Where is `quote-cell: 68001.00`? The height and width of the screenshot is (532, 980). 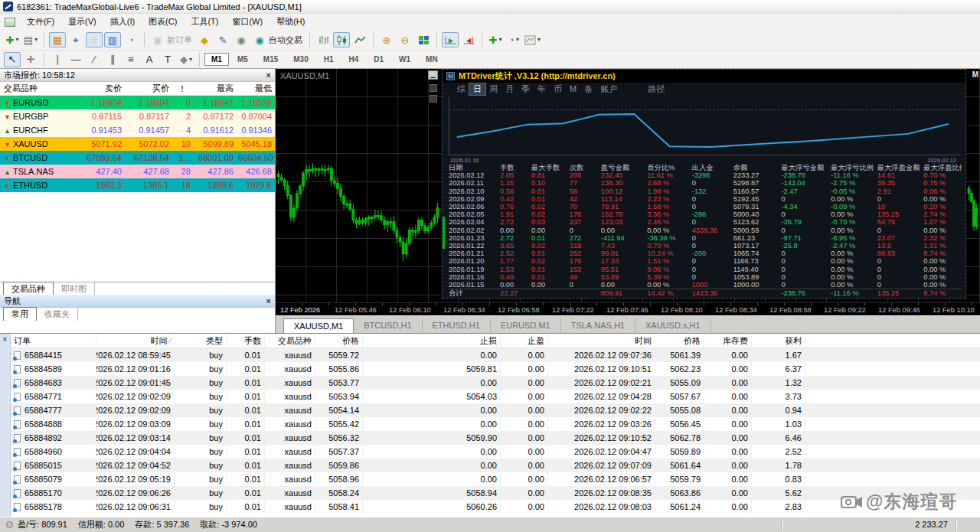 quote-cell: 68001.00 is located at coordinates (214, 158).